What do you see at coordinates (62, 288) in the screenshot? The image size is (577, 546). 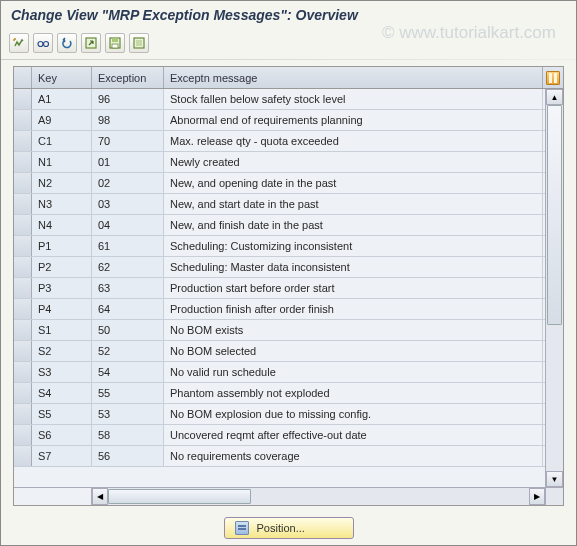 I see `cell-key: P3` at bounding box center [62, 288].